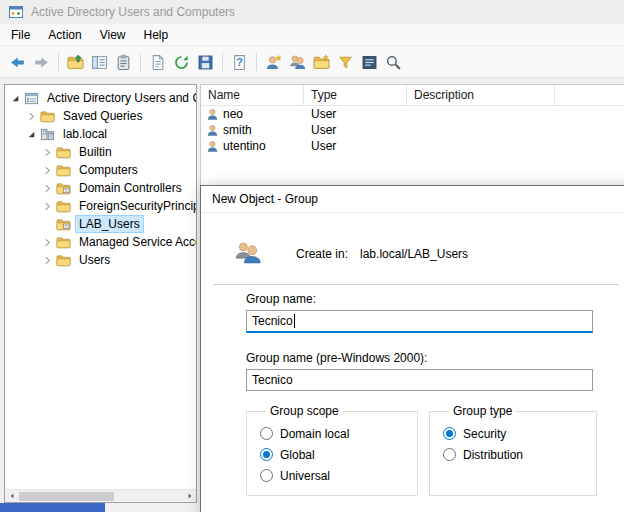 The image size is (624, 512). What do you see at coordinates (412, 114) in the screenshot?
I see `list-item-neo: neo User` at bounding box center [412, 114].